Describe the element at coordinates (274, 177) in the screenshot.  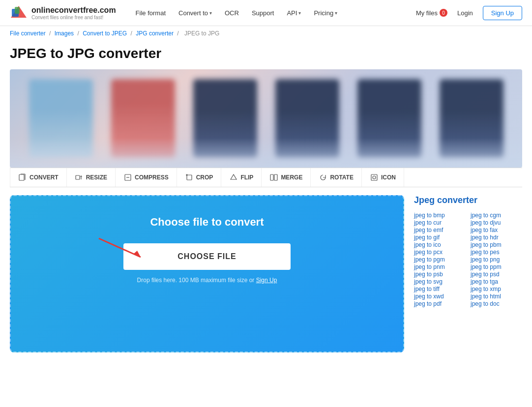
I see `merge-icon` at that location.